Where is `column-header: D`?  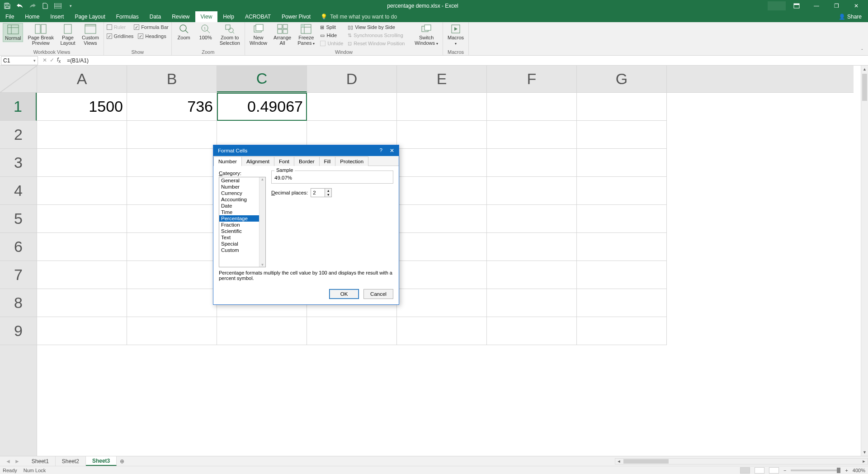
column-header: D is located at coordinates (352, 79).